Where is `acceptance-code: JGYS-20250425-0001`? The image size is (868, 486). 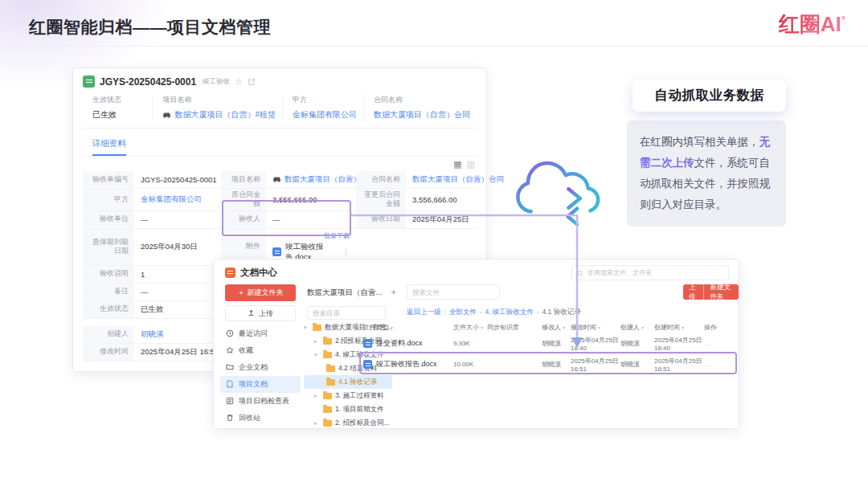 acceptance-code: JGYS-20250425-0001 is located at coordinates (148, 82).